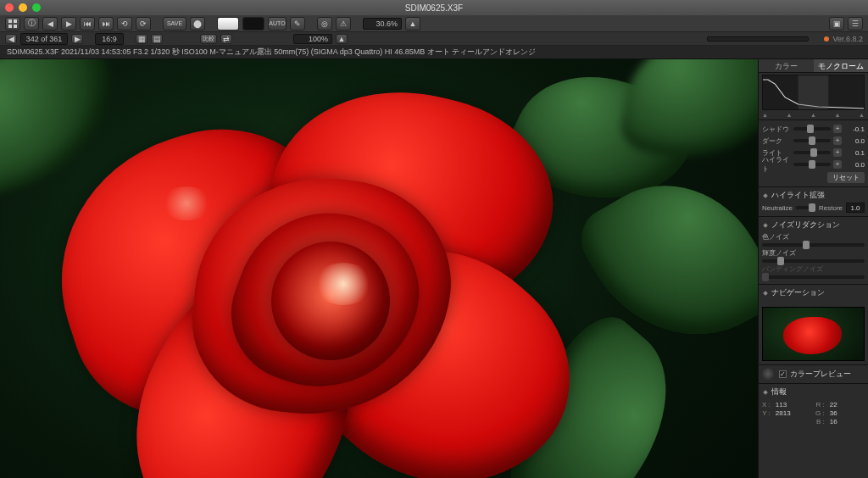 Image resolution: width=868 pixels, height=478 pixels. Describe the element at coordinates (814, 202) in the screenshot. I see `highlight-expand-section: ハイライト拡張 Neutralize Restore 1.0` at that location.